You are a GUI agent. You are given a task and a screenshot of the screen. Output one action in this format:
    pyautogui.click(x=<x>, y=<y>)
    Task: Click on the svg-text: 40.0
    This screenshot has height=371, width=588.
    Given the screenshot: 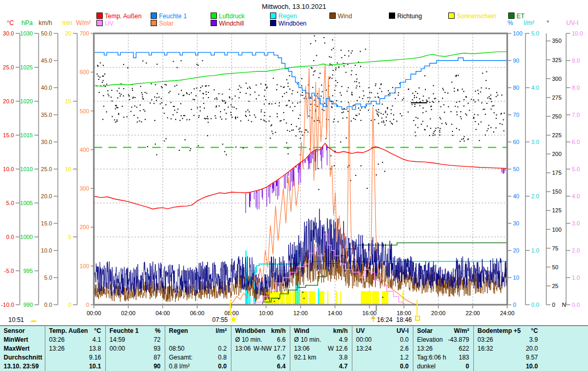 What is the action you would take?
    pyautogui.click(x=47, y=88)
    